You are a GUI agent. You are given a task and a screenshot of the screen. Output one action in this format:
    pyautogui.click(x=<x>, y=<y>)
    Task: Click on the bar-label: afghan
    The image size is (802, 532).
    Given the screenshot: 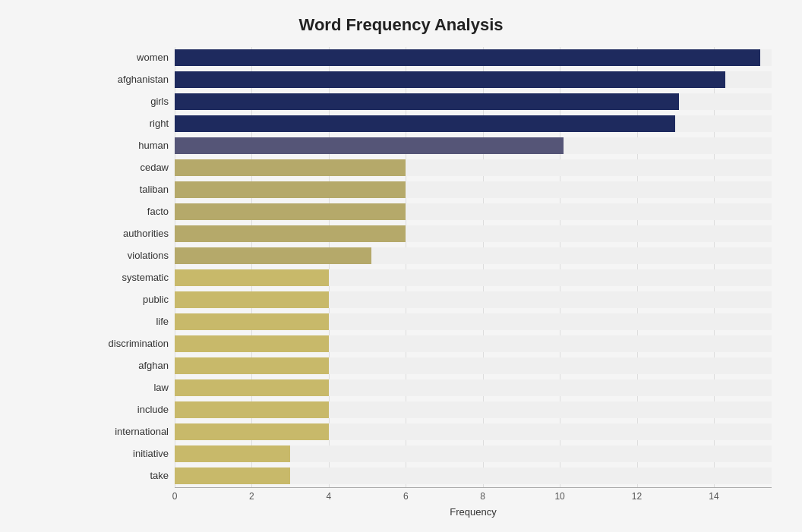 What is the action you would take?
    pyautogui.click(x=133, y=366)
    